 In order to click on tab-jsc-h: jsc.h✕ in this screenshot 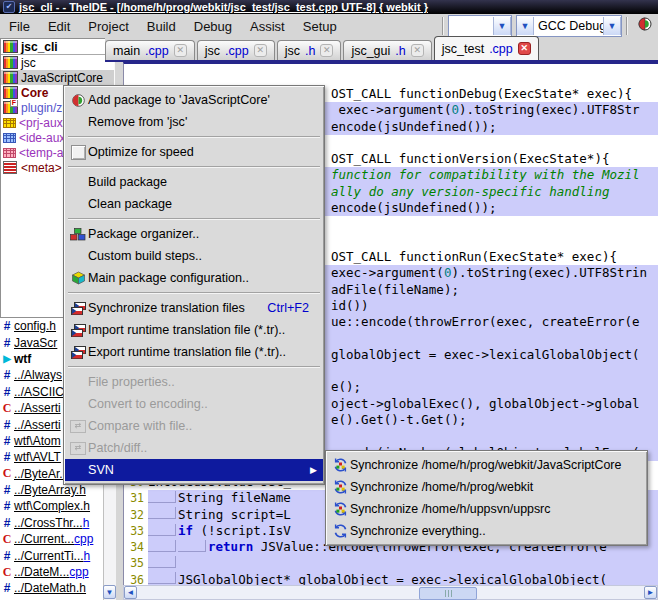, I will do `click(310, 50)`.